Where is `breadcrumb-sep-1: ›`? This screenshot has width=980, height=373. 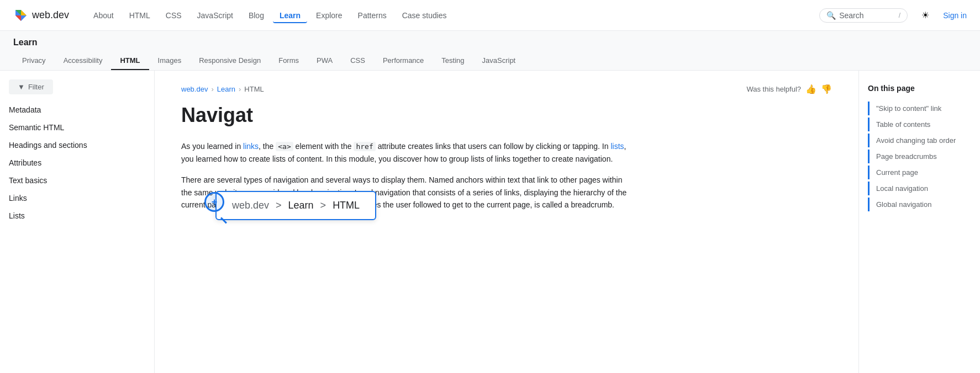
breadcrumb-sep-1: › is located at coordinates (212, 89).